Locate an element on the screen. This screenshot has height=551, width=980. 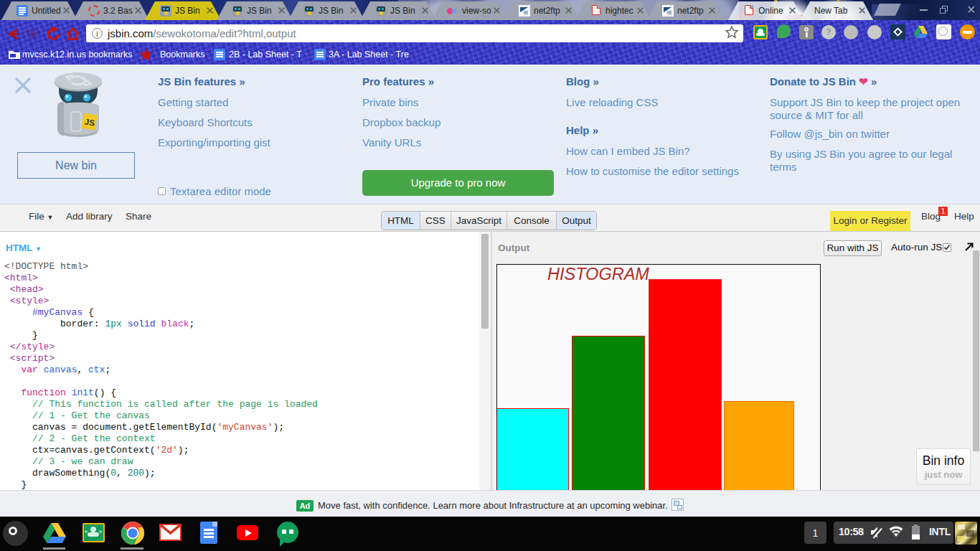
svg-text: JS is located at coordinates (90, 123).